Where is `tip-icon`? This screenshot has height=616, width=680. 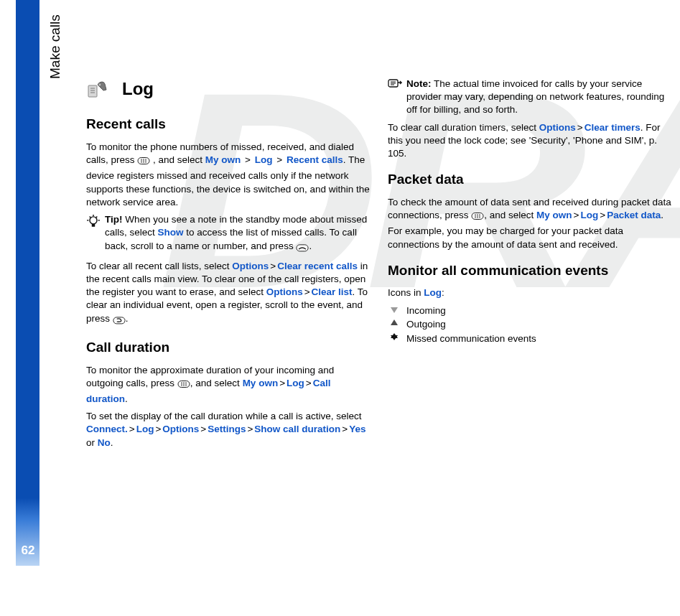
tip-icon is located at coordinates (93, 223).